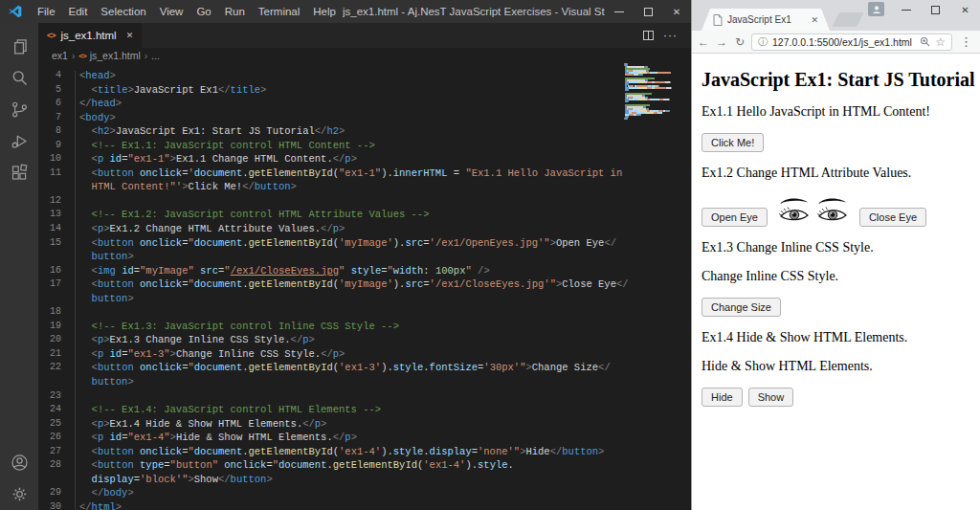 The height and width of the screenshot is (510, 980). I want to click on code-row: 10 <p id="ex1-1">Ex1.1 Change HTML Conte…, so click(331, 159).